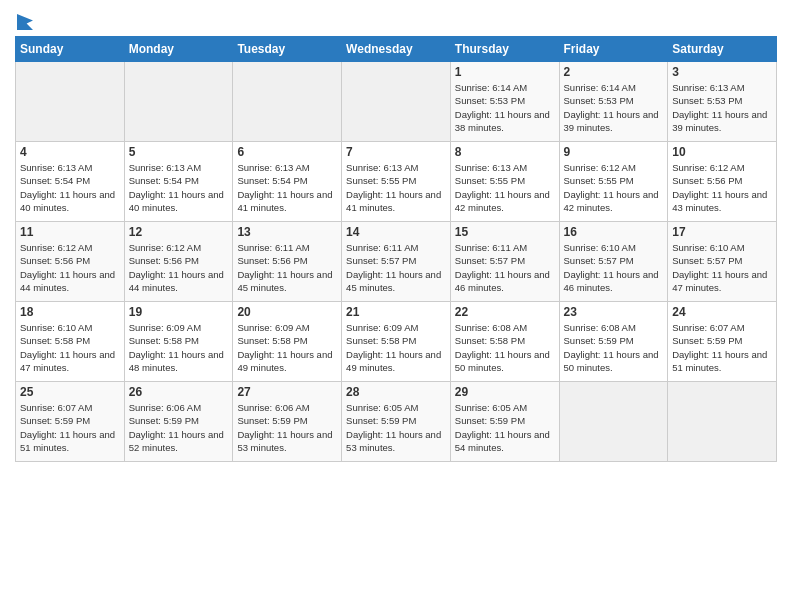 Image resolution: width=792 pixels, height=612 pixels. Describe the element at coordinates (614, 188) in the screenshot. I see `day-info: Sunrise: 6:12 AMSunset: 5:55 PMDaylight:…` at that location.